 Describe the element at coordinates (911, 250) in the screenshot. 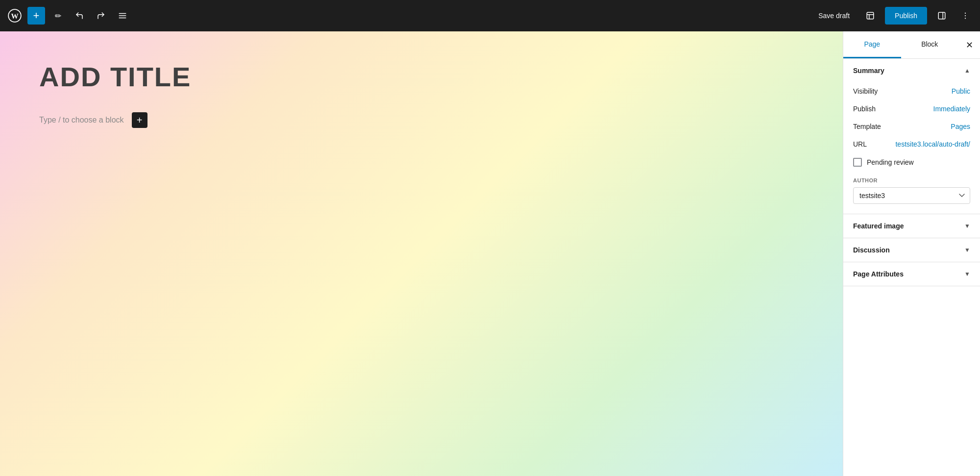

I see `discussion-section: Discussion ▼` at that location.